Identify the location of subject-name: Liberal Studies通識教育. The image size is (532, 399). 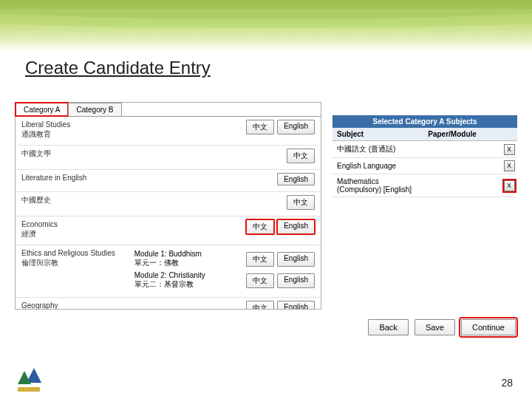
(134, 129).